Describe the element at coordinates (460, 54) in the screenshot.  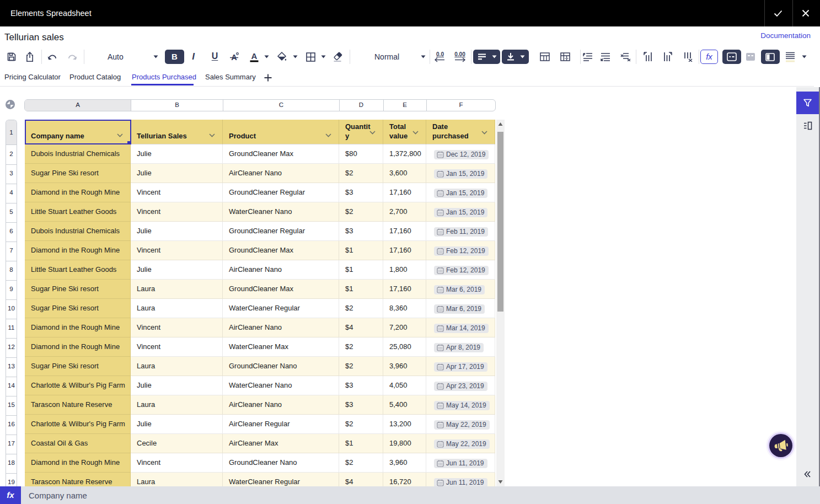
I see `svg-text: 0.00` at that location.